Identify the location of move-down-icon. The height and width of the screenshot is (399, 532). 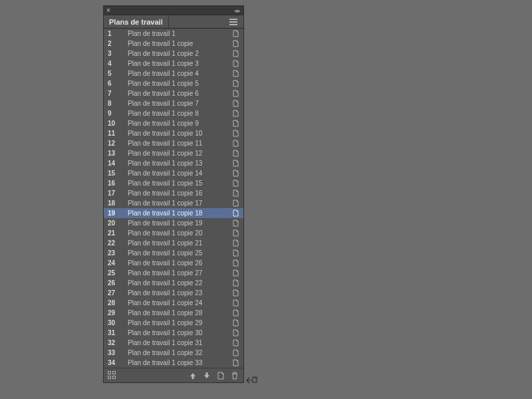
(207, 376).